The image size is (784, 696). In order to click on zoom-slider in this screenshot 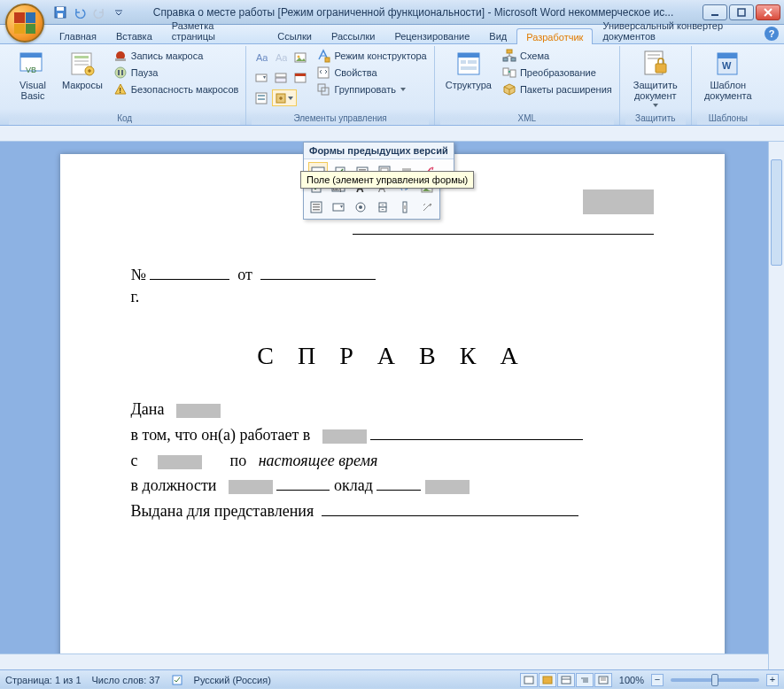, I will do `click(715, 680)`.